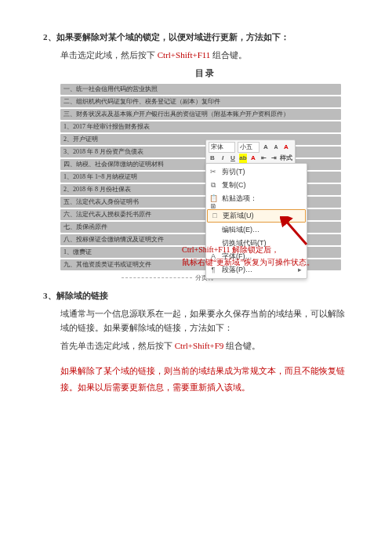  I want to click on ctx-paste-label: 粘贴选项：, so click(240, 199).